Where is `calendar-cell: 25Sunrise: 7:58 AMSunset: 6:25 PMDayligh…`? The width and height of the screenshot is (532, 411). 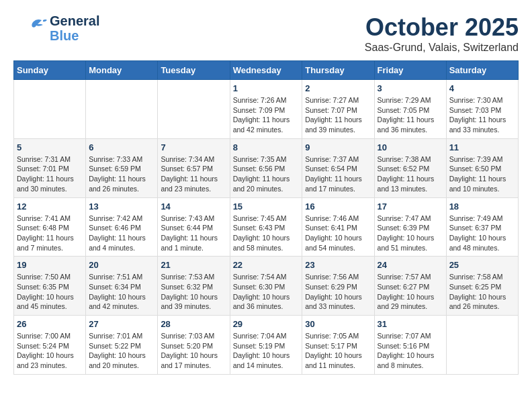
calendar-cell: 25Sunrise: 7:58 AMSunset: 6:25 PMDayligh… is located at coordinates (482, 286).